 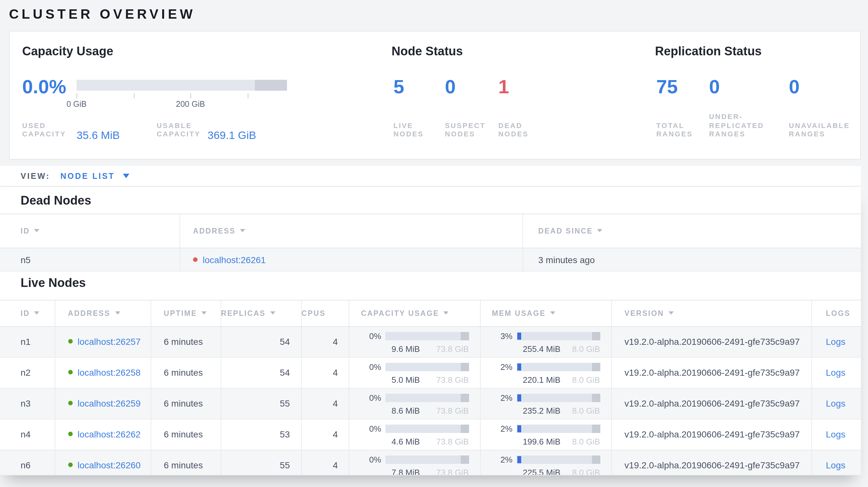 What do you see at coordinates (232, 135) in the screenshot?
I see `usable-capacity-value: 369.1 GiB` at bounding box center [232, 135].